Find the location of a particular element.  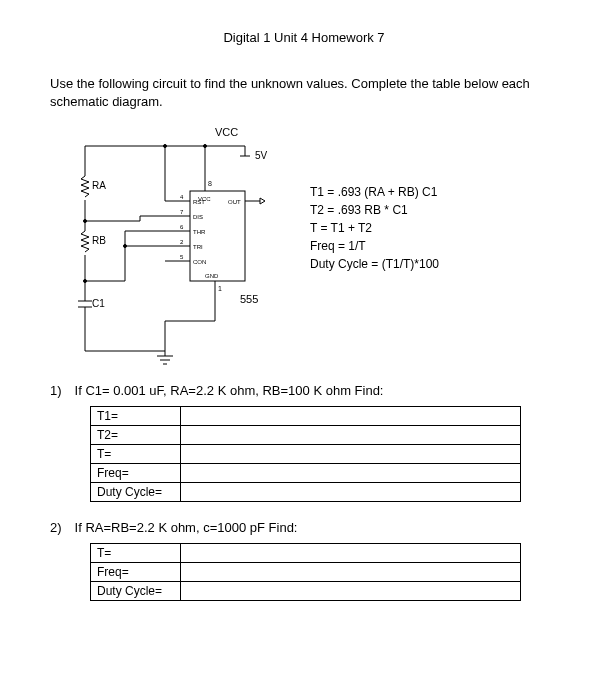

row-label: T1= is located at coordinates (136, 416).